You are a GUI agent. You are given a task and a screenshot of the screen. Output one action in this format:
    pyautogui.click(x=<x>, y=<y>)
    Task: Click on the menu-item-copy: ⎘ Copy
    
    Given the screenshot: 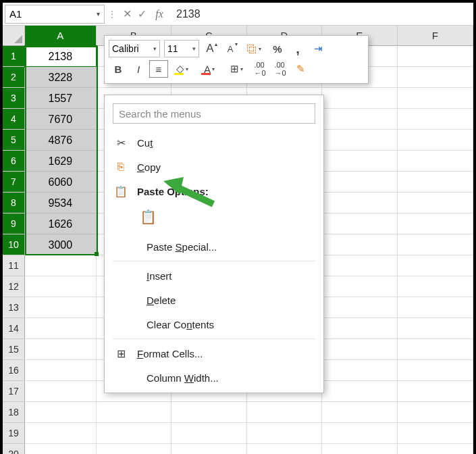 What is the action you would take?
    pyautogui.click(x=214, y=167)
    